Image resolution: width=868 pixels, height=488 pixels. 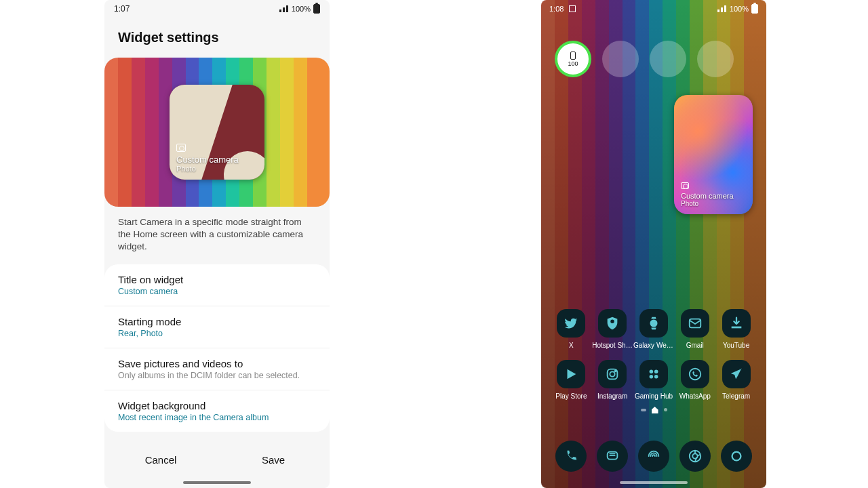 I want to click on app-x: X, so click(x=571, y=329).